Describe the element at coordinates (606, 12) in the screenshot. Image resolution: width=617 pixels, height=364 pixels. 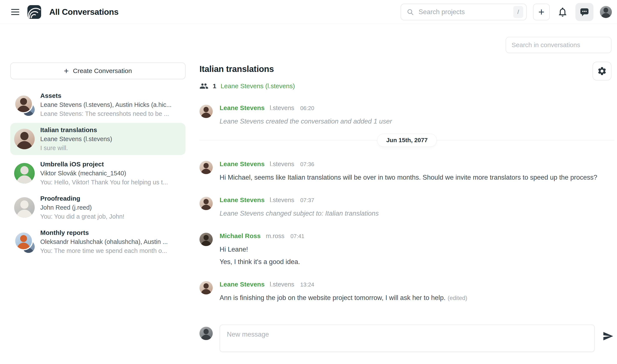
I see `user-avatar` at that location.